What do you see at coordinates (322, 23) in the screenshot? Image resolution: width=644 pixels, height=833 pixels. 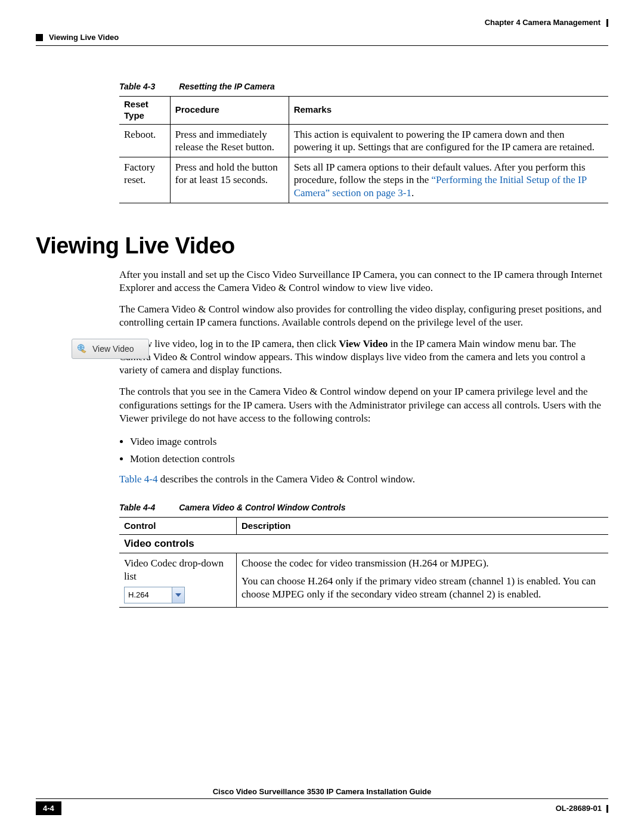 I see `header-chapter: Chapter 4 Camera Management` at bounding box center [322, 23].